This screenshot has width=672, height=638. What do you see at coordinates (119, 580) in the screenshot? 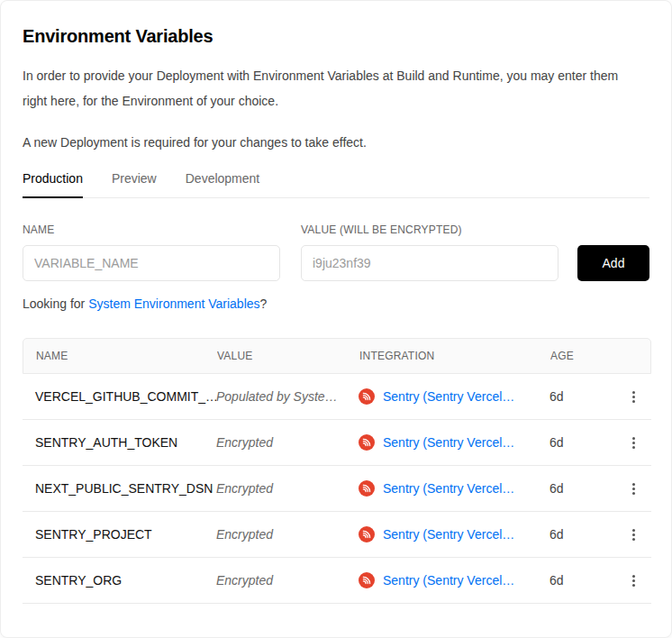
I see `env-var-name: SENTRY_ORG` at bounding box center [119, 580].